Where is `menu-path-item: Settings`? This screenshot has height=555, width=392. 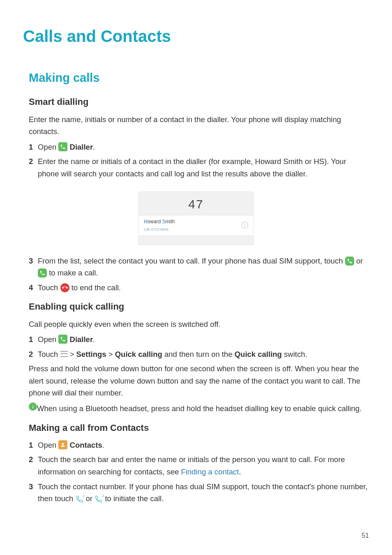
menu-path-item: Settings is located at coordinates (91, 354).